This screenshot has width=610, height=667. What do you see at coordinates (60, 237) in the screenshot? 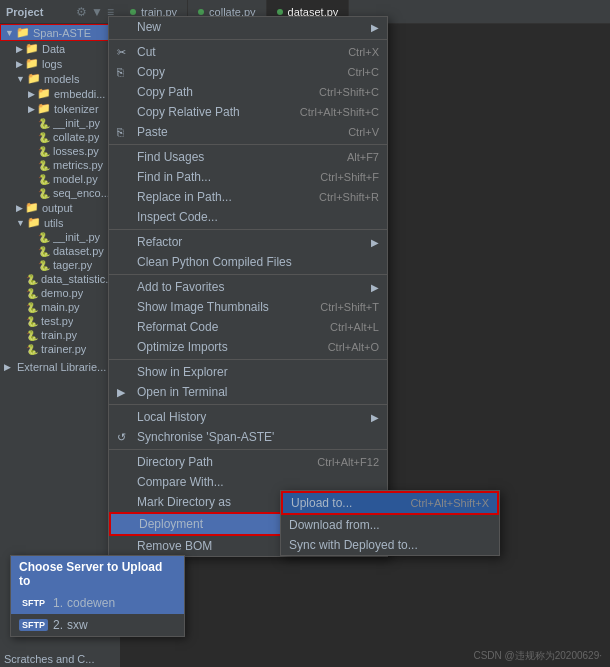
I see `tree-item-utils-init: 🐍 __init_.py` at bounding box center [60, 237].